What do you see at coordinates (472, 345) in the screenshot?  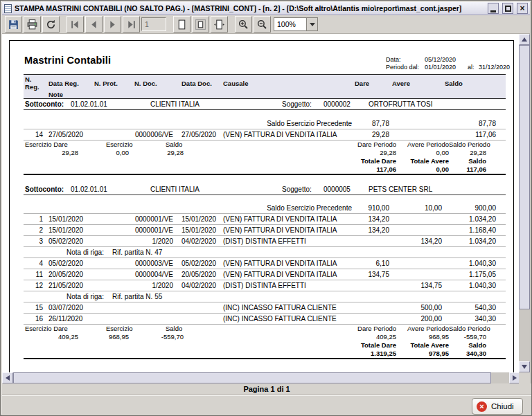 I see `totale-saldo-label: Saldo` at bounding box center [472, 345].